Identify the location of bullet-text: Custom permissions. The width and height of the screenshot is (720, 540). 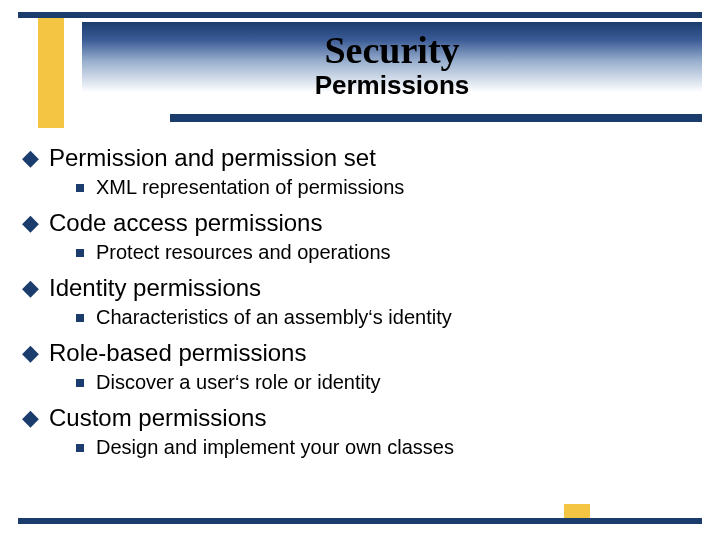
(158, 418).